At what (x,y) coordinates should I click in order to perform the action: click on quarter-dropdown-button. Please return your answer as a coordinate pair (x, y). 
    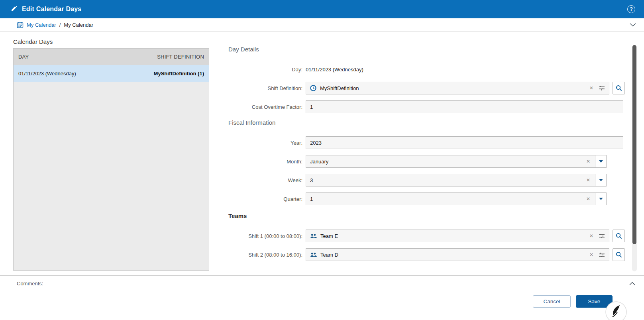
    Looking at the image, I should click on (601, 199).